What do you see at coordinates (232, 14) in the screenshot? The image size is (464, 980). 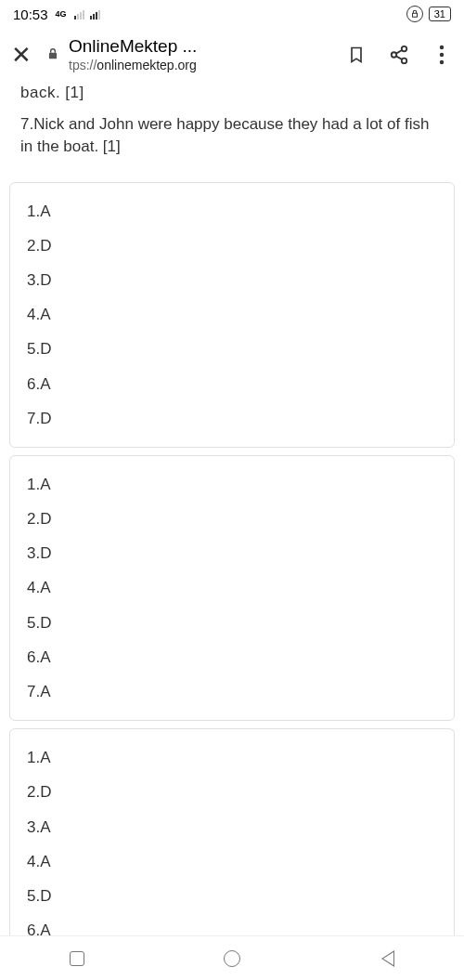 I see `status-bar: 10:53 4G 31` at bounding box center [232, 14].